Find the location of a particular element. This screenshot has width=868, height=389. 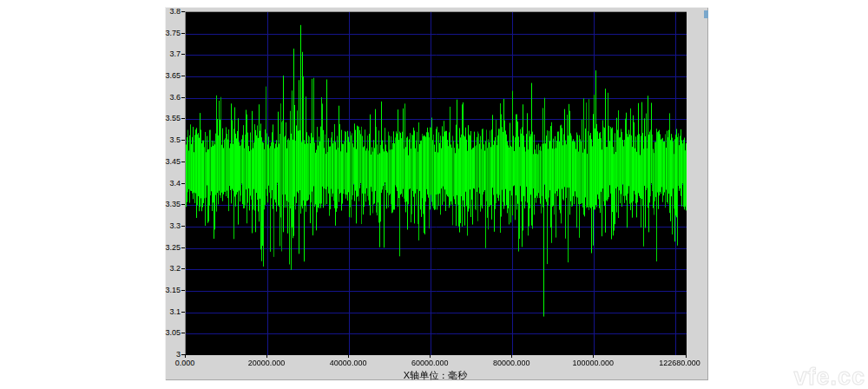

y-axis-label: 3.2 is located at coordinates (173, 269).